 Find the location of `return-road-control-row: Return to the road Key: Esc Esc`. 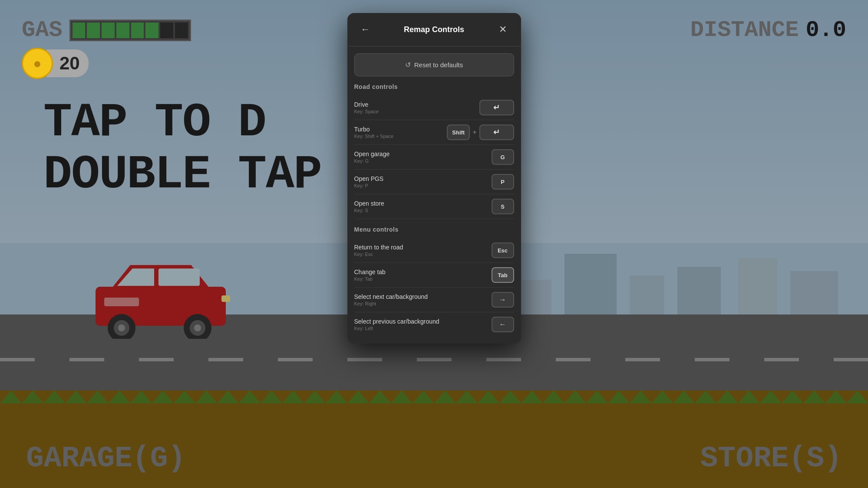

return-road-control-row: Return to the road Key: Esc Esc is located at coordinates (434, 251).